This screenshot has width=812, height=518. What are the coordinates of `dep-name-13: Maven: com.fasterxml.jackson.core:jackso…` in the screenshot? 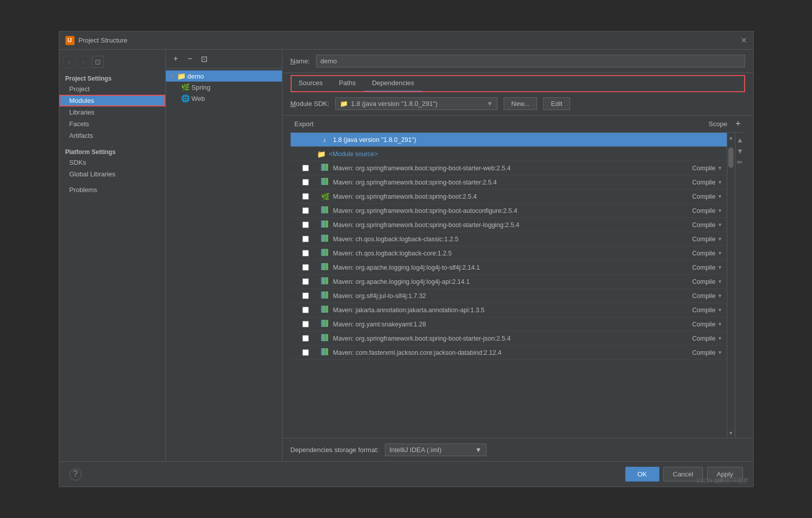 It's located at (500, 353).